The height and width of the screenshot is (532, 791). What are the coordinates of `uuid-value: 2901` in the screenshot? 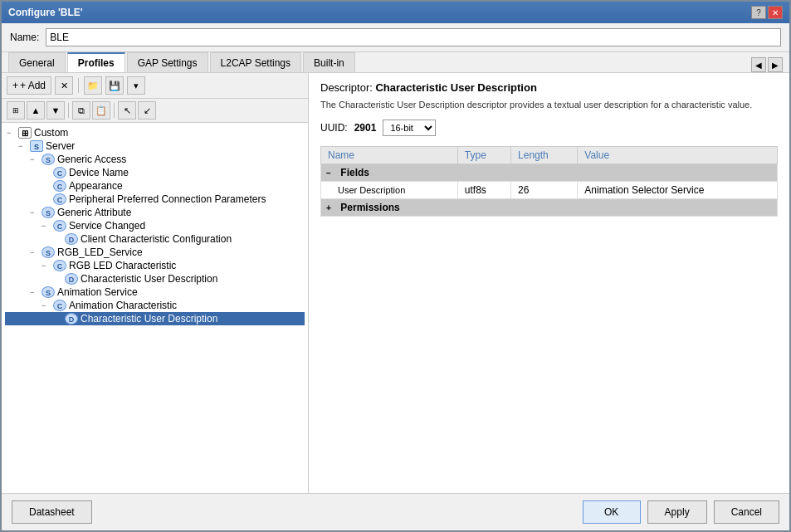 It's located at (365, 128).